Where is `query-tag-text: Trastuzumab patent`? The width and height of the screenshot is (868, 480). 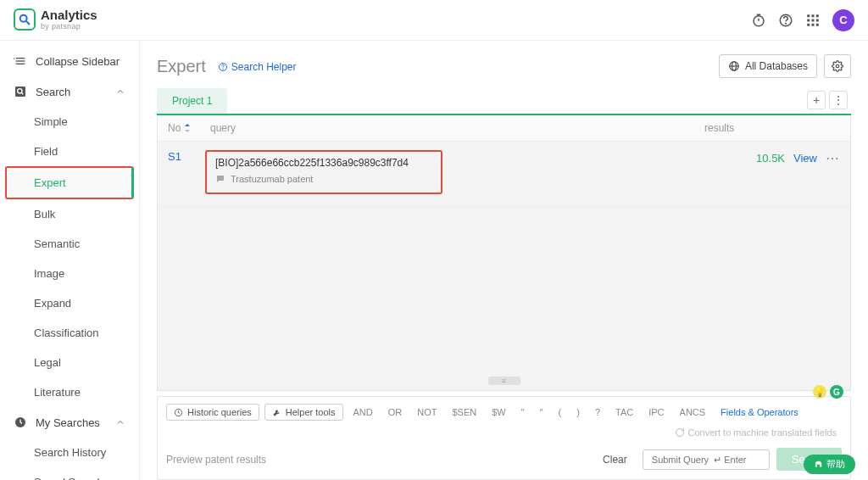 query-tag-text: Trastuzumab patent is located at coordinates (271, 179).